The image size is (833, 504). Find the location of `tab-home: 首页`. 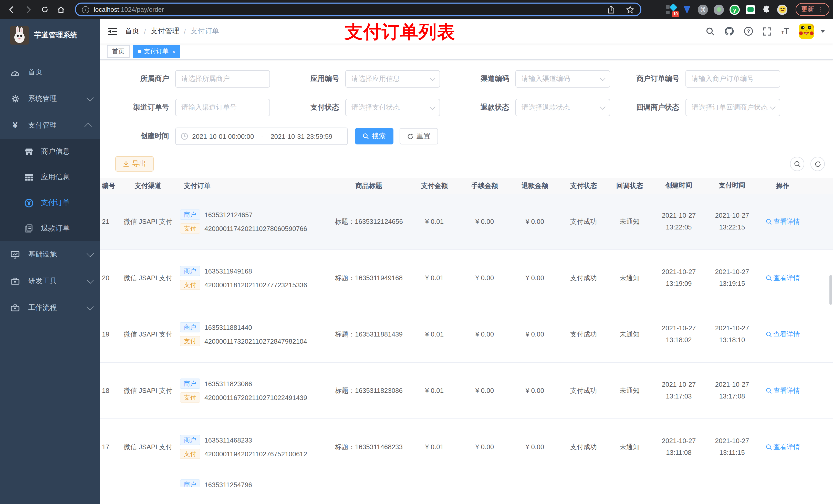

tab-home: 首页 is located at coordinates (118, 51).